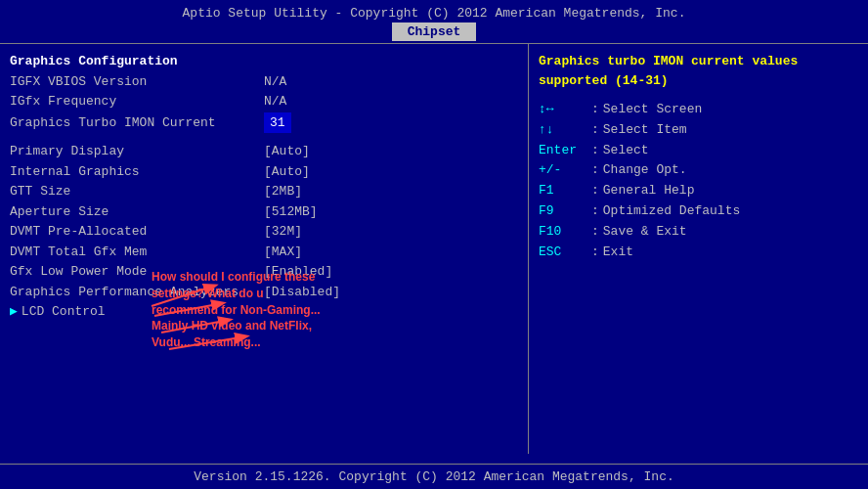 The width and height of the screenshot is (868, 489). Describe the element at coordinates (264, 252) in the screenshot. I see `row-dvmt-total: DVMT Total Gfx Mem [MAX]` at that location.